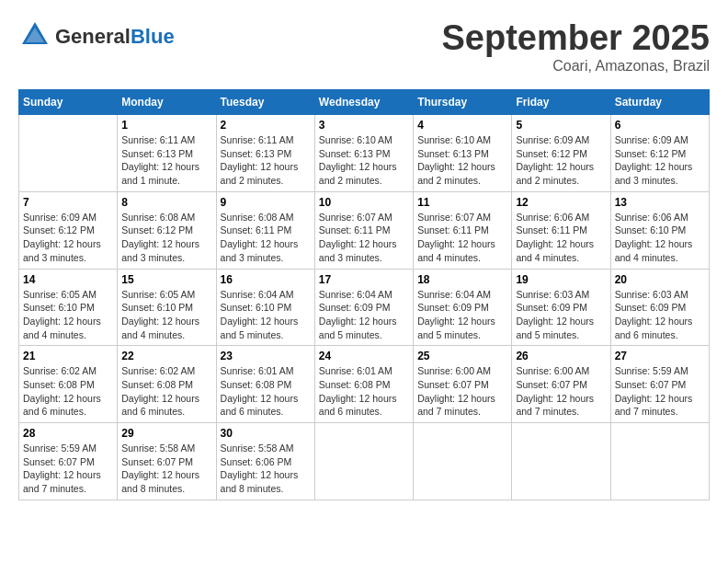 The image size is (728, 563). Describe the element at coordinates (68, 230) in the screenshot. I see `day-cell: 7Sunrise: 6:09 AMSunset: 6:12 PMDaylight…` at that location.